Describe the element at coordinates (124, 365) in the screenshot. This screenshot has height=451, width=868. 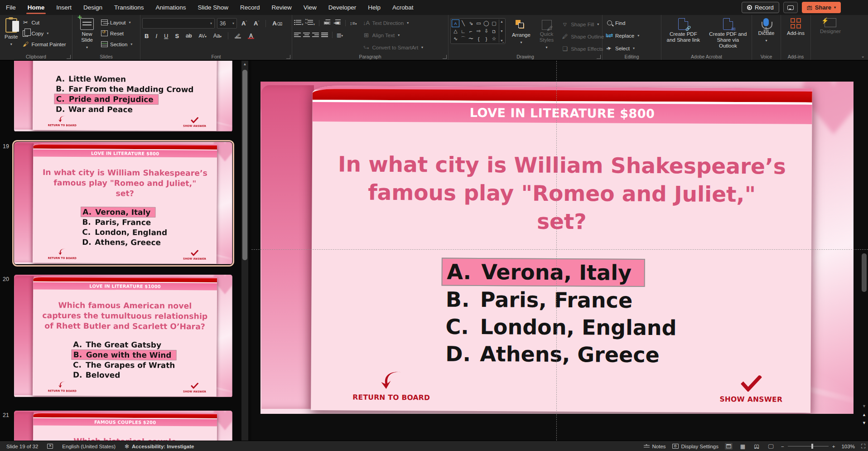
I see `answer-option: C.The Grapes of Wrath` at that location.